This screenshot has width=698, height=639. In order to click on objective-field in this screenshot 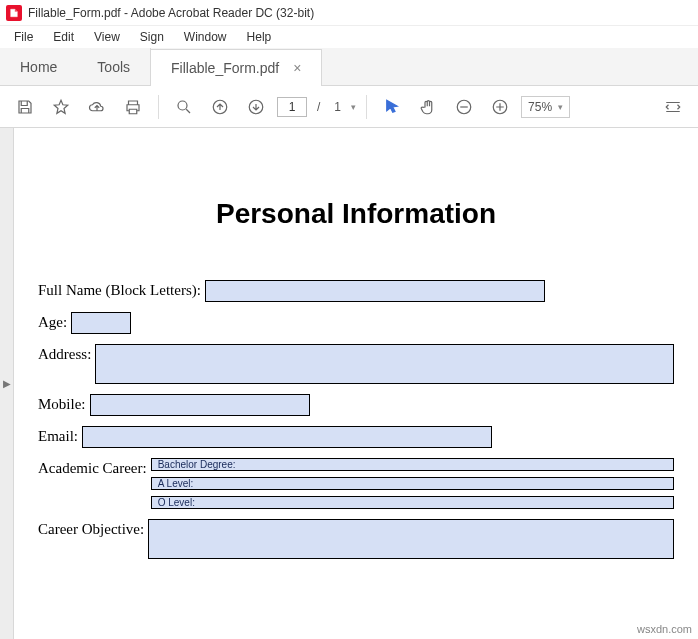, I will do `click(411, 539)`.